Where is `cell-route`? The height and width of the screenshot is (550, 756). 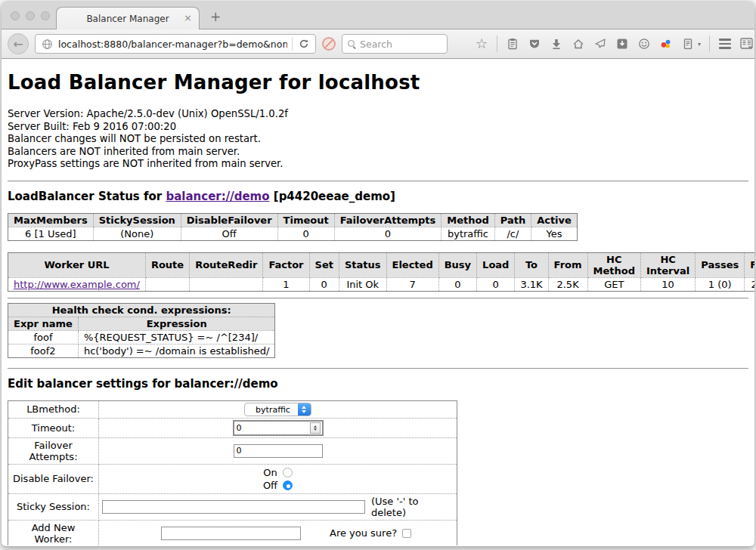
cell-route is located at coordinates (167, 284).